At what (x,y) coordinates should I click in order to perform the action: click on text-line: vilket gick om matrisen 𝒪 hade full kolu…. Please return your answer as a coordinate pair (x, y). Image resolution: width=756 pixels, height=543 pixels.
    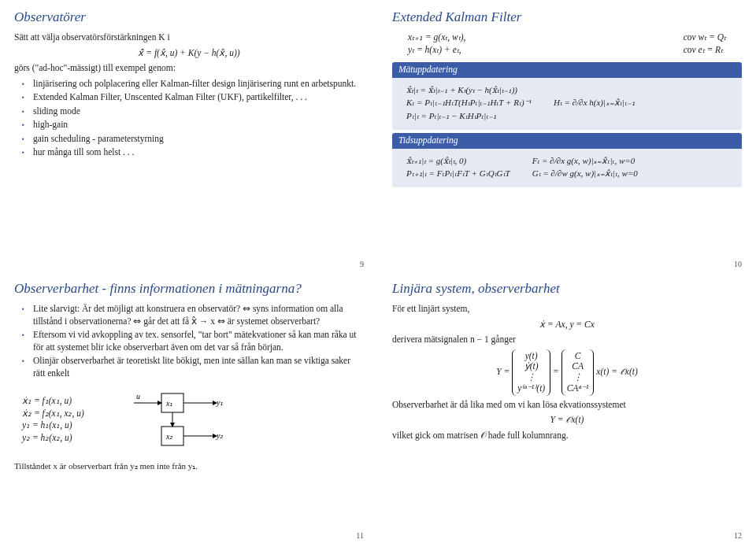
    Looking at the image, I should click on (567, 436).